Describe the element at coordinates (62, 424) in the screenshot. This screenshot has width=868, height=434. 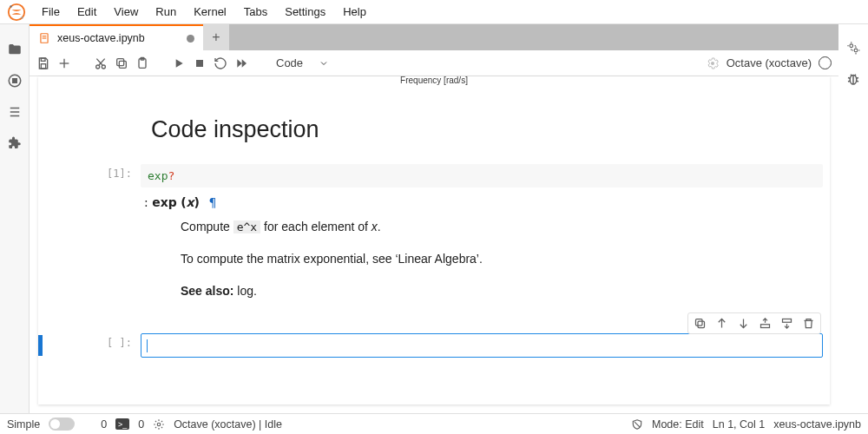
I see `simple-mode-toggle` at that location.